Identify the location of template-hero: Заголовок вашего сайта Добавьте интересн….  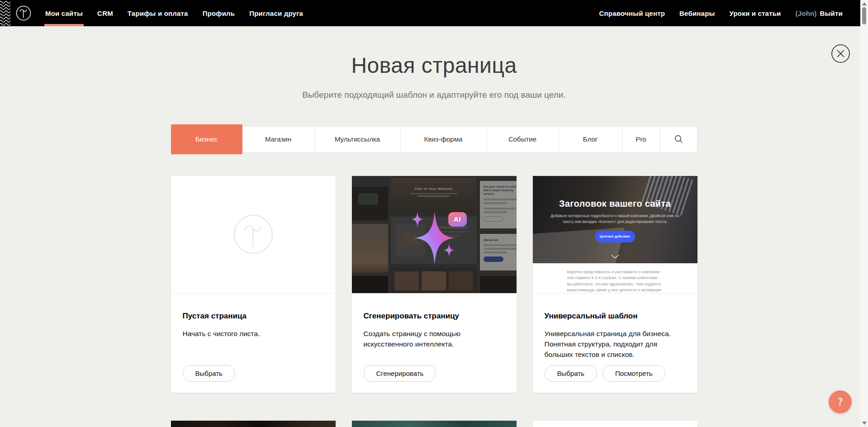
(615, 220).